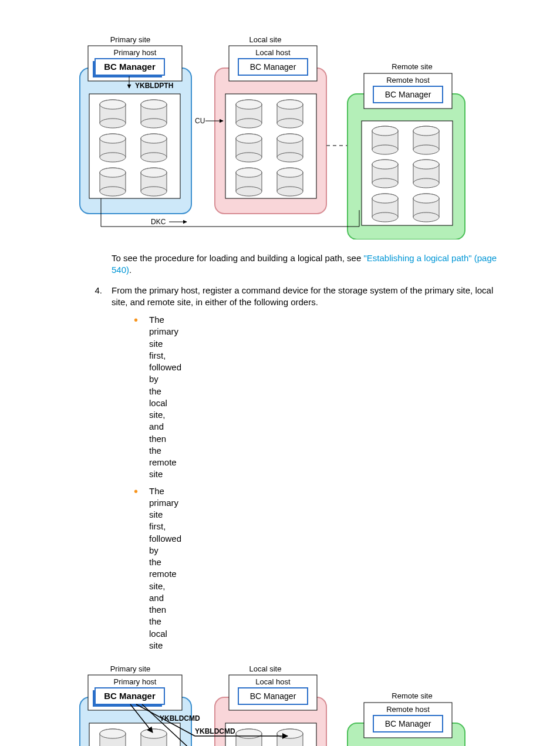 Image resolution: width=560 pixels, height=746 pixels. Describe the element at coordinates (135, 682) in the screenshot. I see `svg-text: Primary host` at that location.